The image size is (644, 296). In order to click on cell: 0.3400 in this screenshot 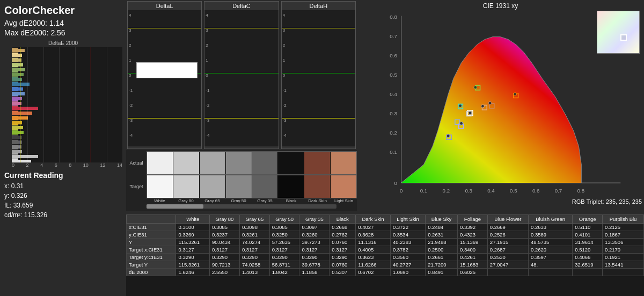, I will do `click(473, 250)`.